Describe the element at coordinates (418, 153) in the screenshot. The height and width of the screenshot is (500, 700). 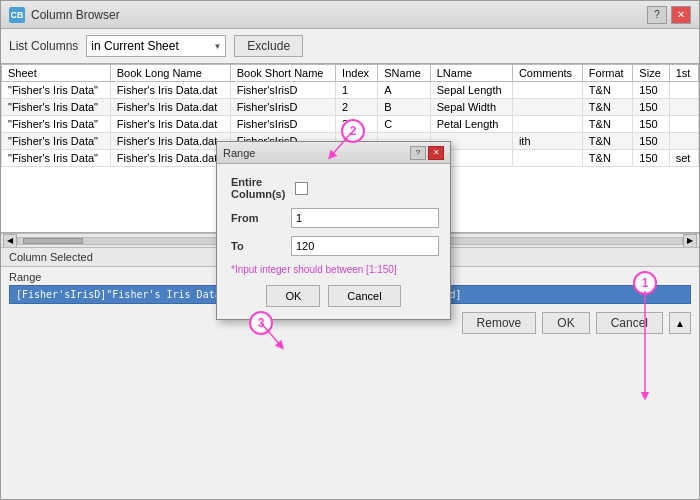
I see `dialog-help-button: ?` at that location.